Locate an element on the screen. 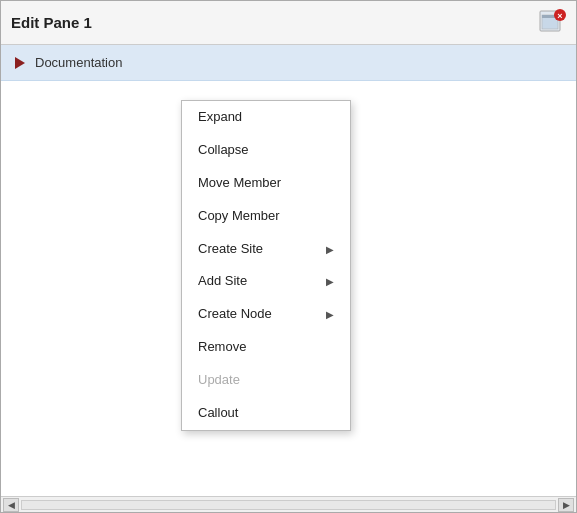 The image size is (577, 513). menu-item-label-create-site: Create Site is located at coordinates (230, 250).